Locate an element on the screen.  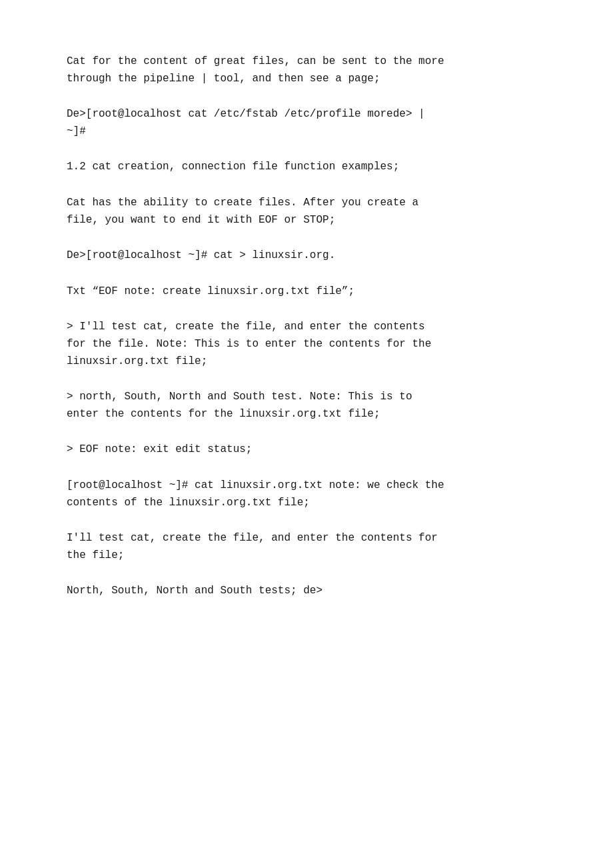
text-line: De>[root@localhost cat /etc/fstab /etc/p… is located at coordinates (306, 115).